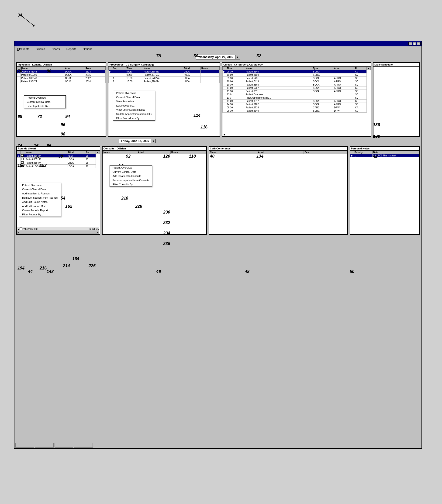 Image resolution: width=442 pixels, height=504 pixels. Describe the element at coordinates (297, 98) in the screenshot. I see `table-row: 13:3 Filter Appointments By... SC` at that location.